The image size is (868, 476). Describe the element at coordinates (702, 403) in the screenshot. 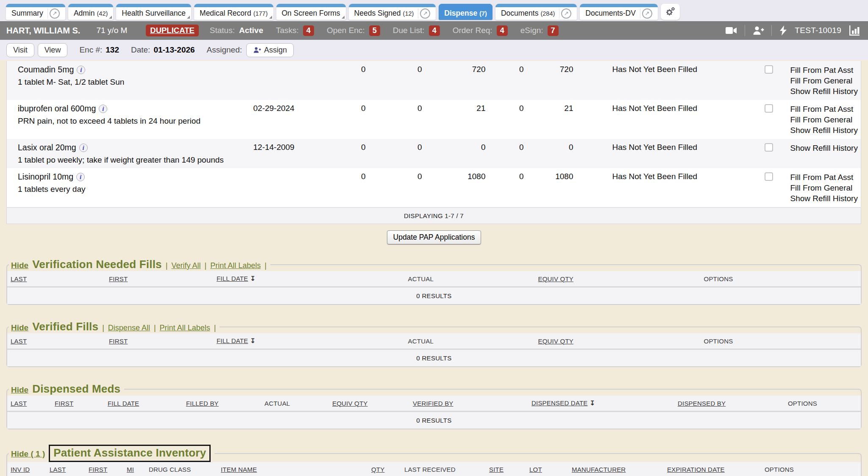

I see `column-header-dispensed-by: DISPENSED BY` at that location.